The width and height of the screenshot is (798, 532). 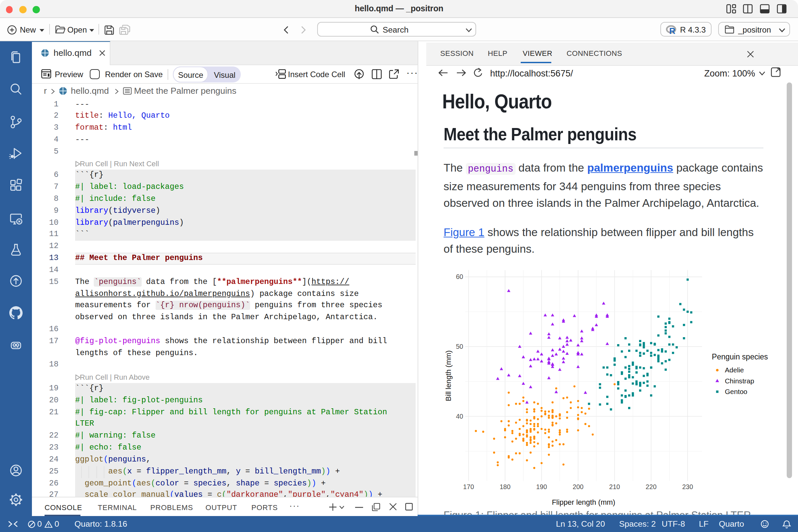 What do you see at coordinates (688, 487) in the screenshot?
I see `svg-text: 230` at bounding box center [688, 487].